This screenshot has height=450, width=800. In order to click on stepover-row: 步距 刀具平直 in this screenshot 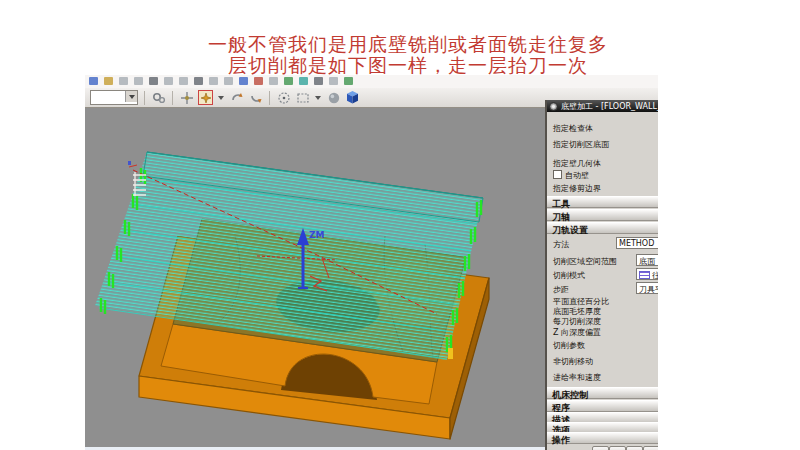, I will do `click(606, 290)`.